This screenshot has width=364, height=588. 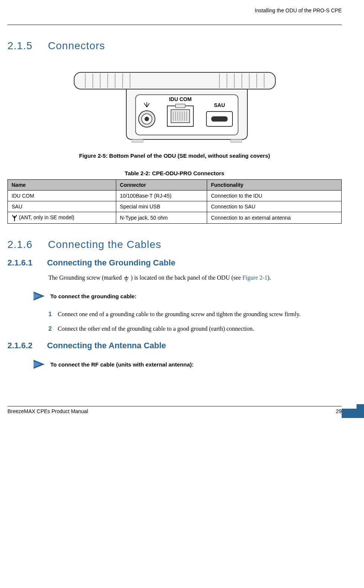 What do you see at coordinates (62, 207) in the screenshot?
I see `table-cell: SAU` at bounding box center [62, 207].